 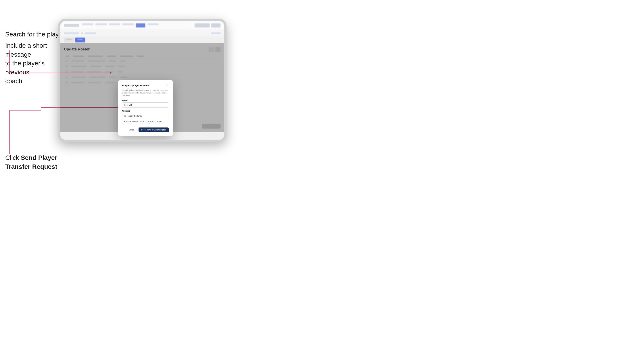 What do you see at coordinates (142, 88) in the screenshot?
I see `modal-overlay: Request player transfer ✕ If the player …` at bounding box center [142, 88].